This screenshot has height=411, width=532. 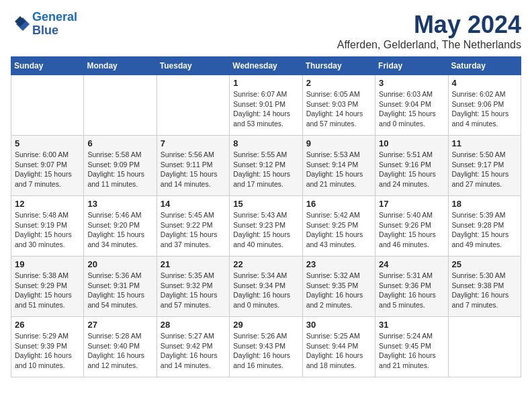 I want to click on day-number: 25, so click(x=485, y=265).